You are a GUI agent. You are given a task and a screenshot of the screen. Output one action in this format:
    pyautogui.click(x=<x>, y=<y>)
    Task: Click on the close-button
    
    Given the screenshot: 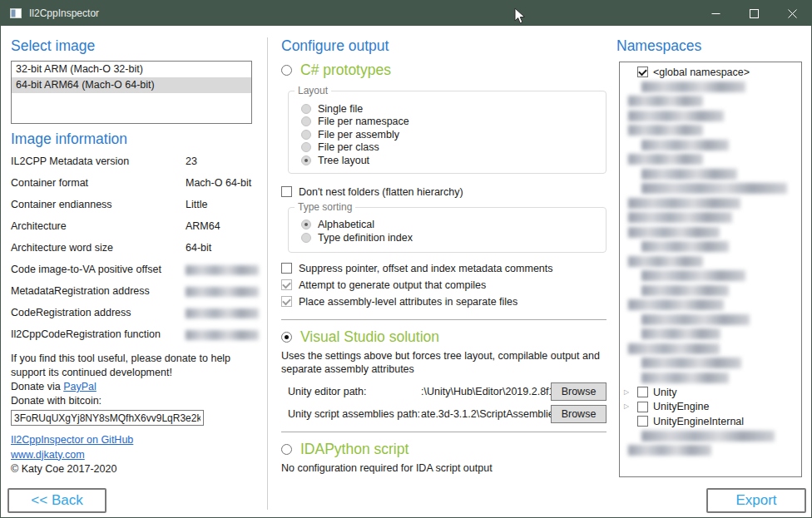 What is the action you would take?
    pyautogui.click(x=792, y=13)
    